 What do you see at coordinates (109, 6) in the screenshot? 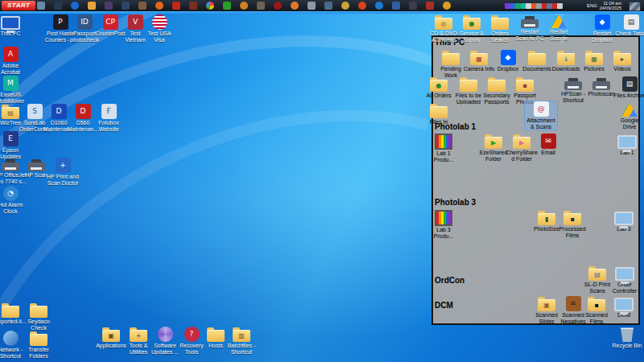
I see `photos-icon` at bounding box center [109, 6].